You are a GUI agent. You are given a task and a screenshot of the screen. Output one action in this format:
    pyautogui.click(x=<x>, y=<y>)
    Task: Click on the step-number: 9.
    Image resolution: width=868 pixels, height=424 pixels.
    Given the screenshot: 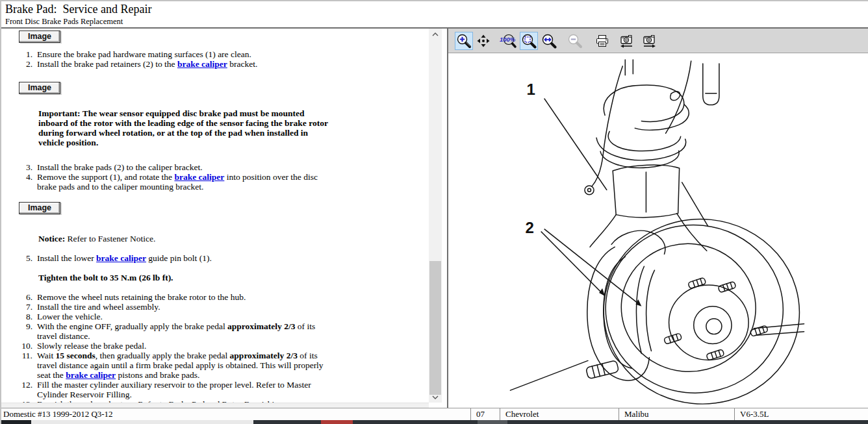 What is the action you would take?
    pyautogui.click(x=22, y=331)
    